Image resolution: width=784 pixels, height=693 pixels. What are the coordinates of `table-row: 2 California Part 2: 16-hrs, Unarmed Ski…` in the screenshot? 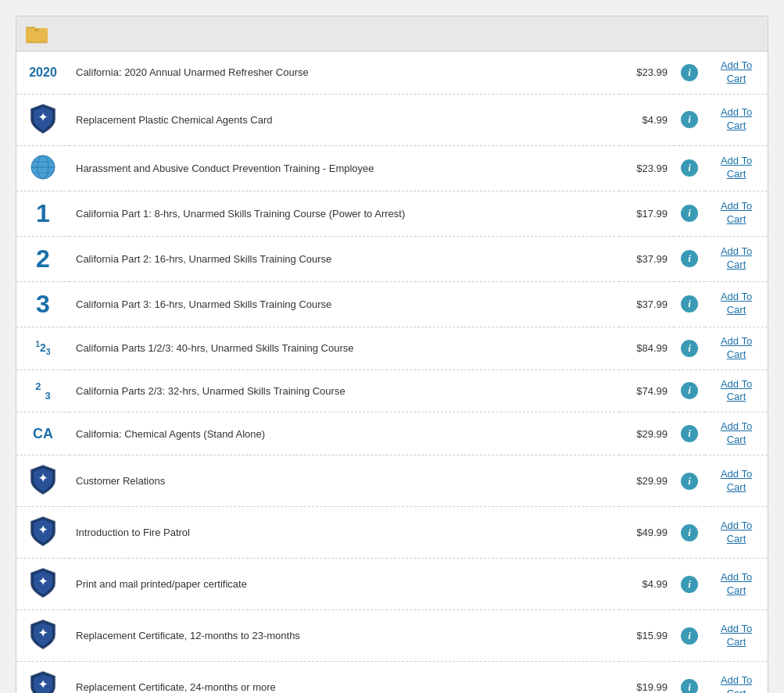 It's located at (392, 259).